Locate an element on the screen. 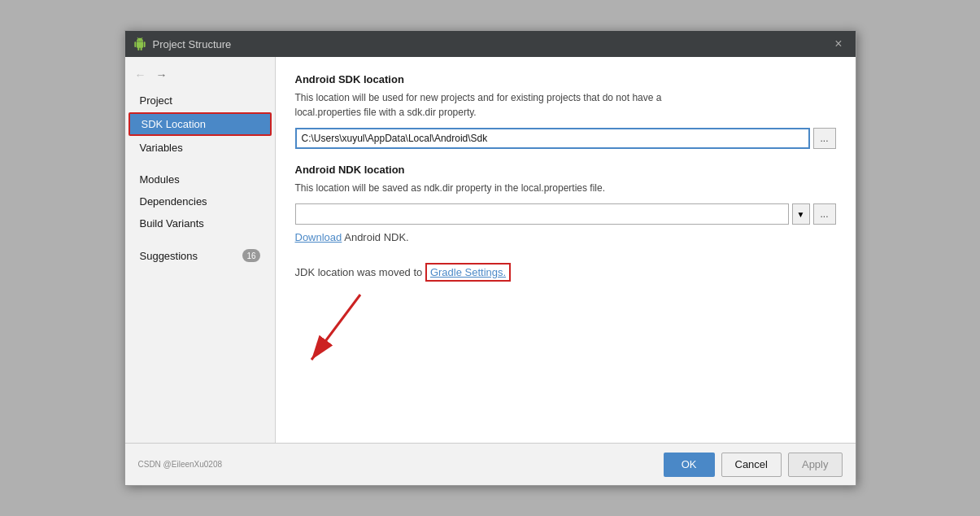  sidebar-item-label: Project is located at coordinates (156, 101).